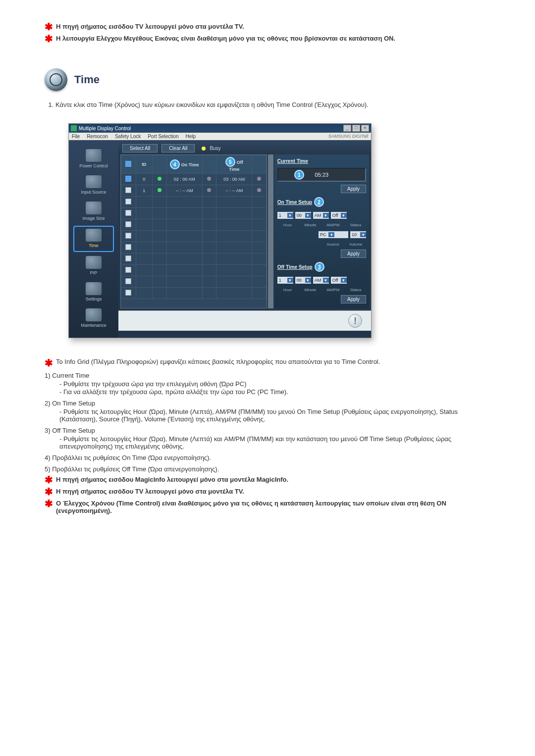 The height and width of the screenshot is (756, 535). What do you see at coordinates (245, 239) in the screenshot?
I see `main-pane: Select All Clear All Busy ID 4On Time` at bounding box center [245, 239].